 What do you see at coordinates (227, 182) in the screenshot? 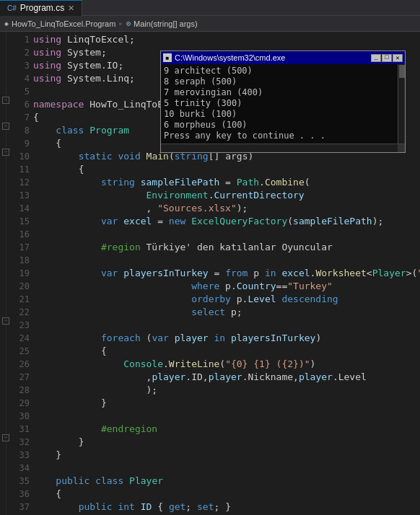
I see `code-line-12: string sampleFilePath = Path.Combine(` at bounding box center [227, 182].